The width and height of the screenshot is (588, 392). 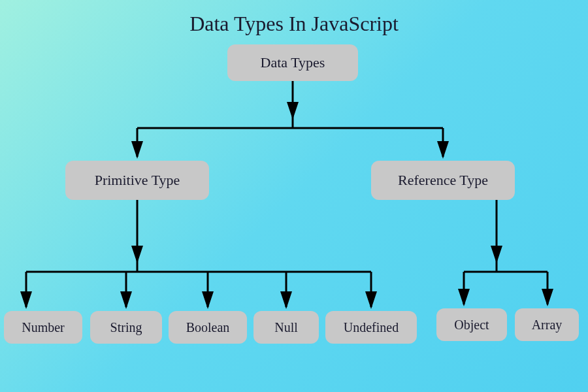 What do you see at coordinates (371, 327) in the screenshot?
I see `node-undefined: Undefined` at bounding box center [371, 327].